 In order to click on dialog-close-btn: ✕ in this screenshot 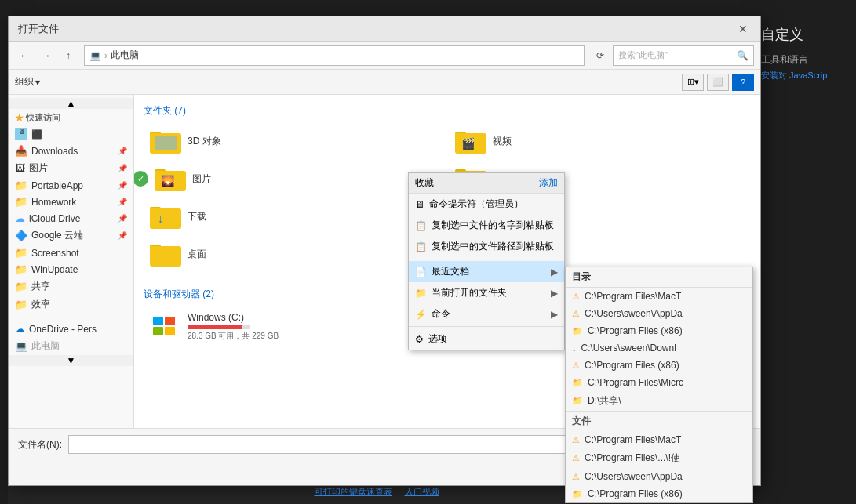, I will do `click(743, 29)`.